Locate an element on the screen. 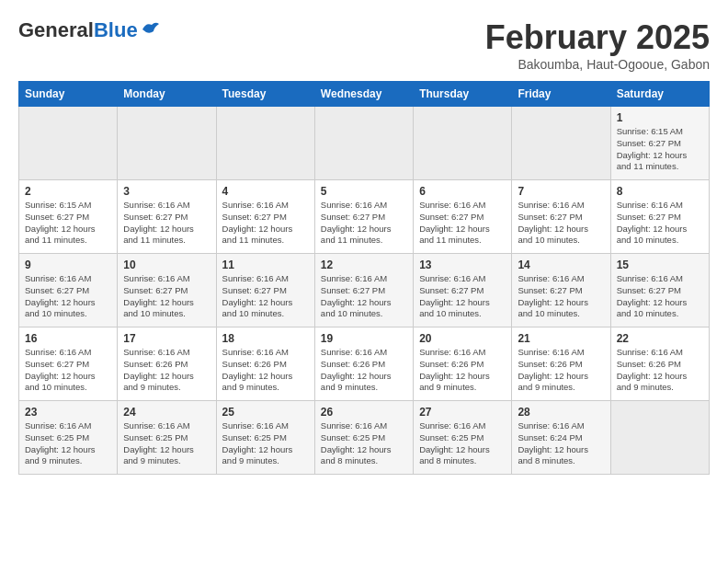  day-number: 25 is located at coordinates (266, 412).